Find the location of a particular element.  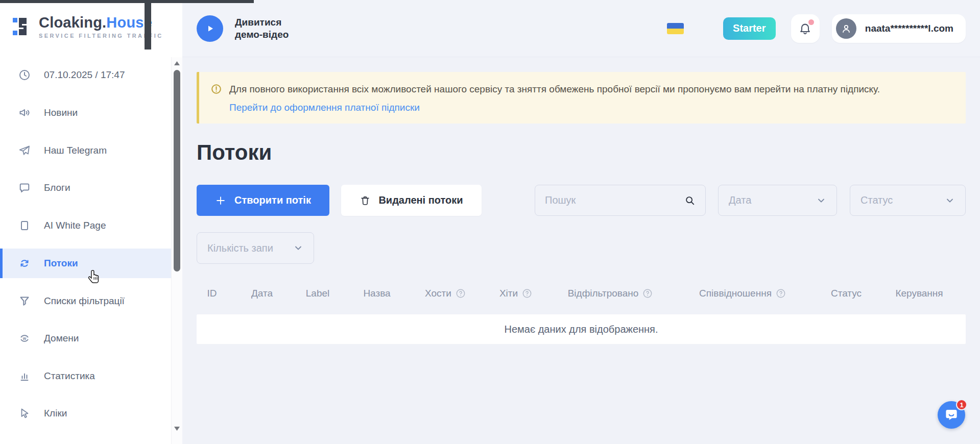

table-header: ID Дата Label Назва Хости Хіти Відфільтр… is located at coordinates (581, 293).